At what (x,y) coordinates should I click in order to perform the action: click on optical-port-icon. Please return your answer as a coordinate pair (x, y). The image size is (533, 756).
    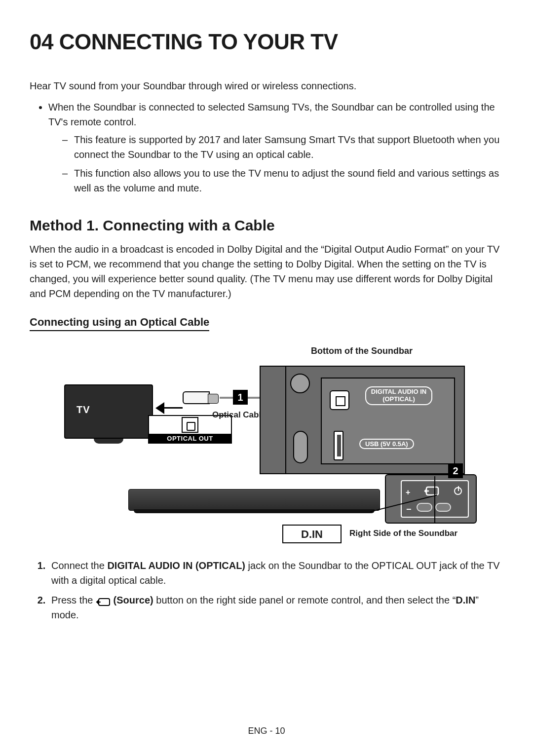
    Looking at the image, I should click on (190, 425).